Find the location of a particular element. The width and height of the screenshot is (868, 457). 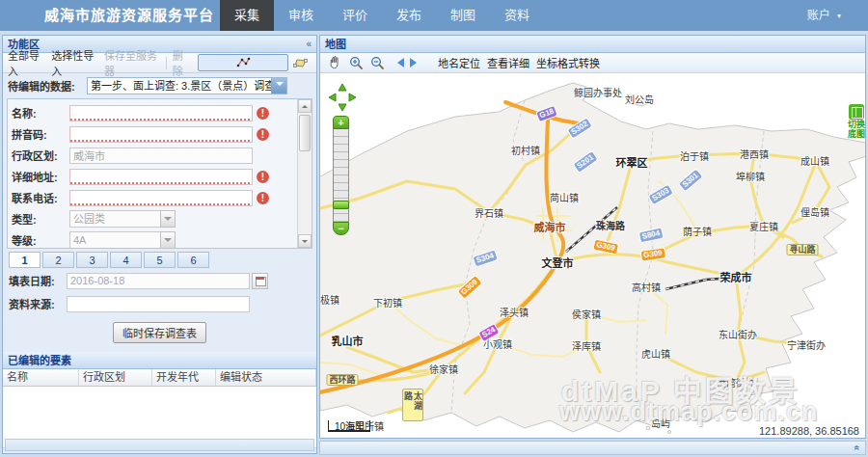

nav-menu-item: 评价 is located at coordinates (355, 15).